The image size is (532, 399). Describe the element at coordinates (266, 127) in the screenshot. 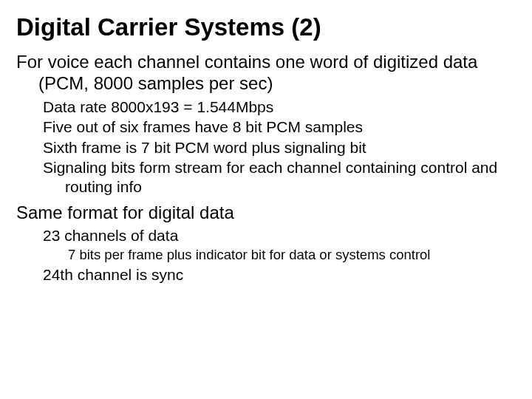

I see `bullet-five-frames: Five out of six frames have 8 bit PCM sa…` at that location.